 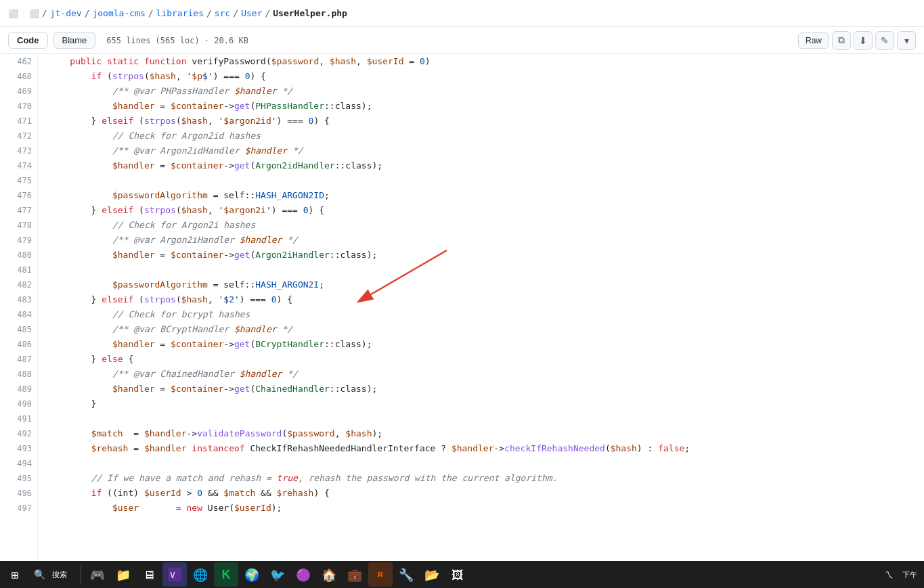 What do you see at coordinates (200, 574) in the screenshot?
I see `taskbar-chrome: 🌐` at bounding box center [200, 574].